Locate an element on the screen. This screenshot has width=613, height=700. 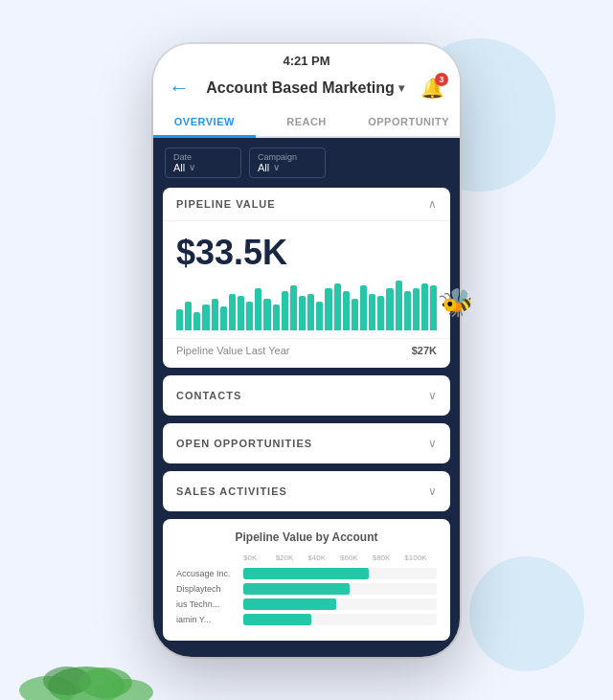
pipeline-bar-chart is located at coordinates (306, 309).